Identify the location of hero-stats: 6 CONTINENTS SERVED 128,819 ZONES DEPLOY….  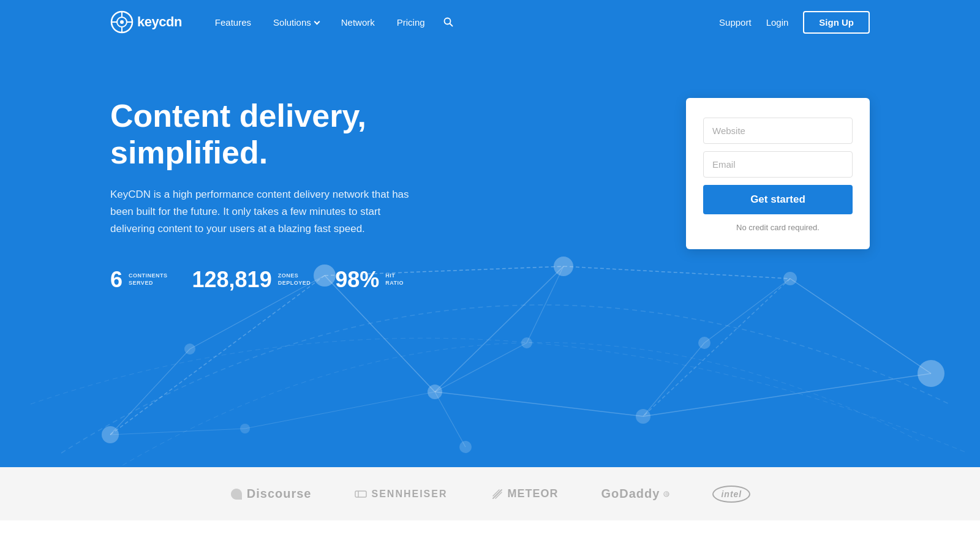
(300, 280).